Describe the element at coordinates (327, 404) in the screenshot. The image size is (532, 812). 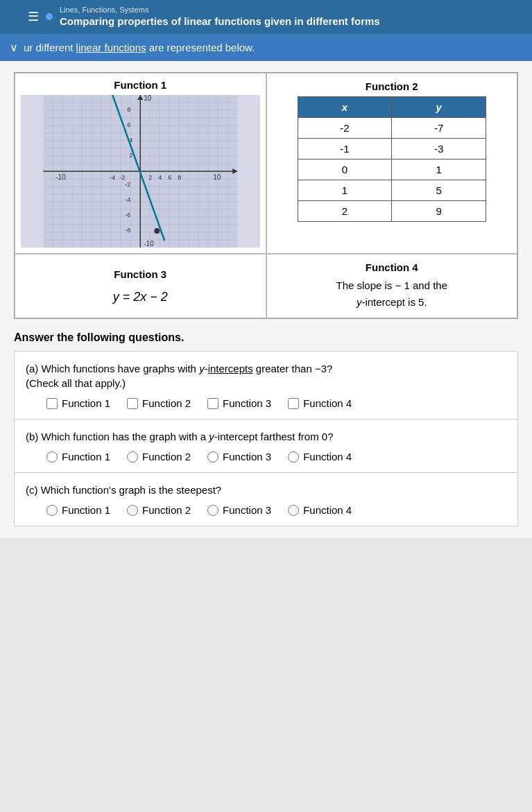
I see `question-a-label-4: Function 4` at that location.